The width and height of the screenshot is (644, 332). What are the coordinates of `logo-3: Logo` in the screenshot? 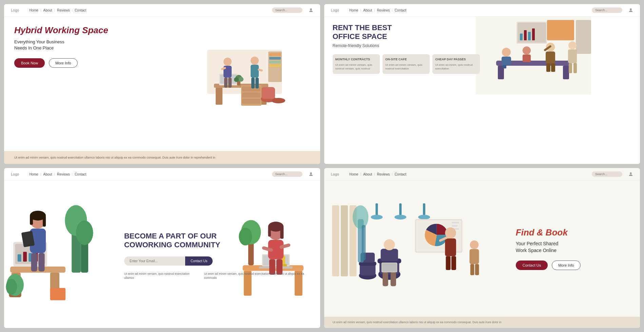 It's located at (15, 174).